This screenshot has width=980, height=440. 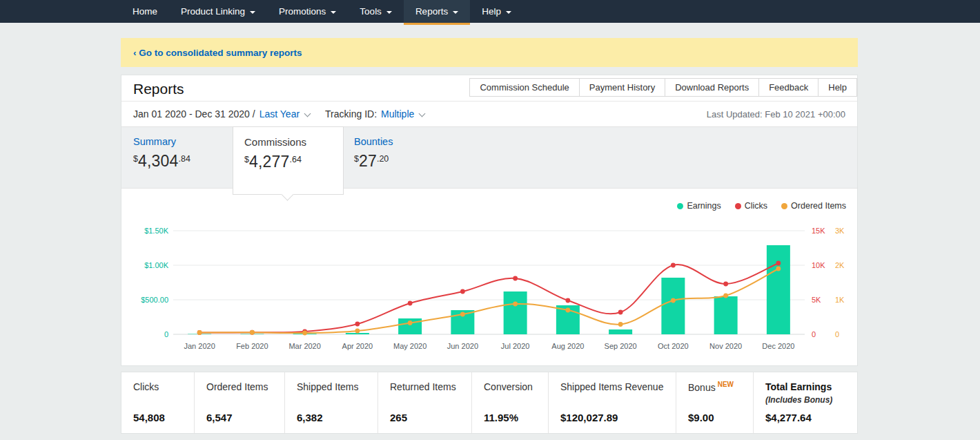 What do you see at coordinates (158, 387) in the screenshot?
I see `stat-label-wrap: Clicks` at bounding box center [158, 387].